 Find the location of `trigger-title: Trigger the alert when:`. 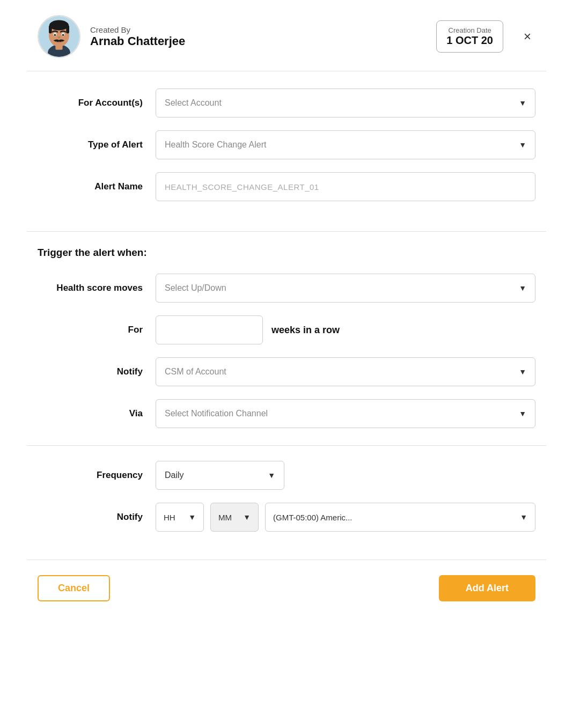

trigger-title: Trigger the alert when: is located at coordinates (286, 253).